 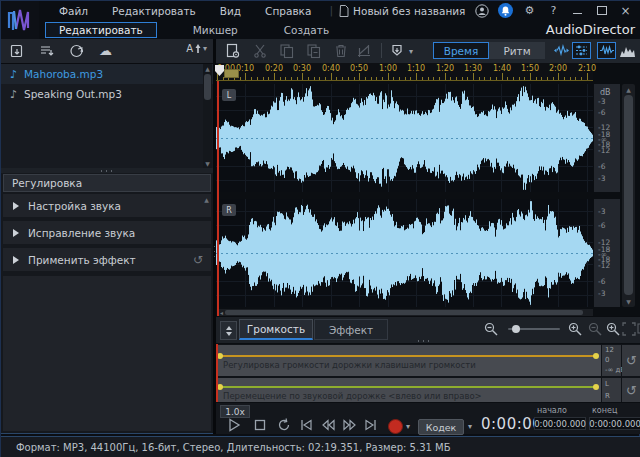 I want to click on channel-right-badge: R, so click(x=229, y=210).